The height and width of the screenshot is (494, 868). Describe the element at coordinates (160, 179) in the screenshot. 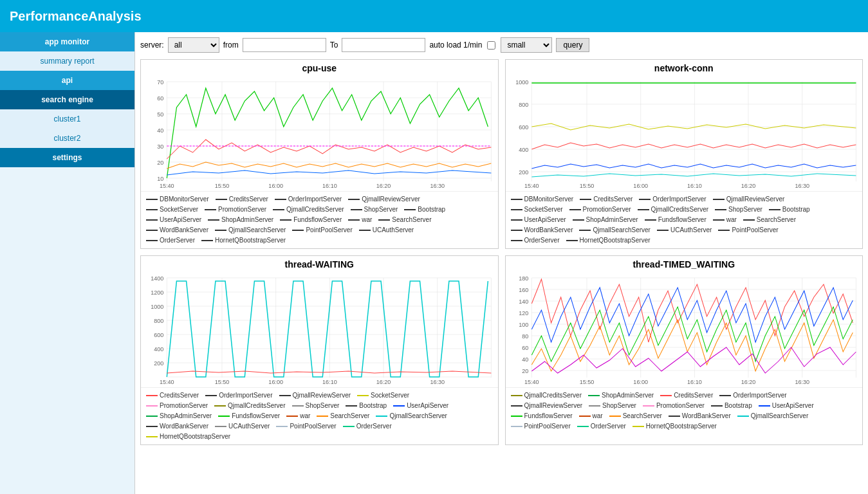

I see `svg-text: 10` at that location.